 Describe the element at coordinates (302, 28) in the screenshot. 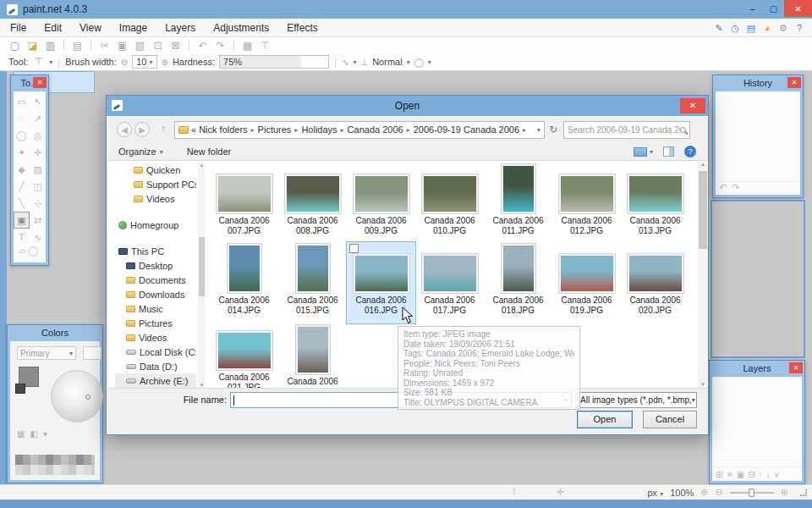

I see `menu-effects: Effects` at that location.